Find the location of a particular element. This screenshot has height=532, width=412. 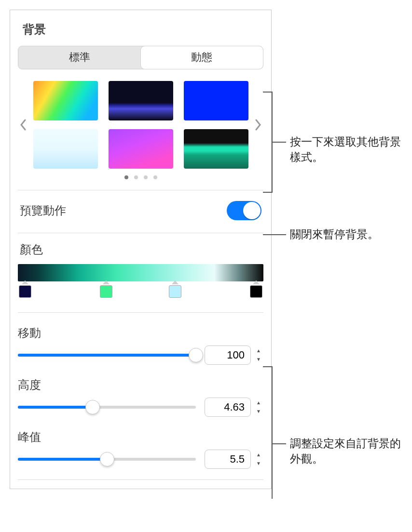

gallery-page-dots is located at coordinates (141, 177).